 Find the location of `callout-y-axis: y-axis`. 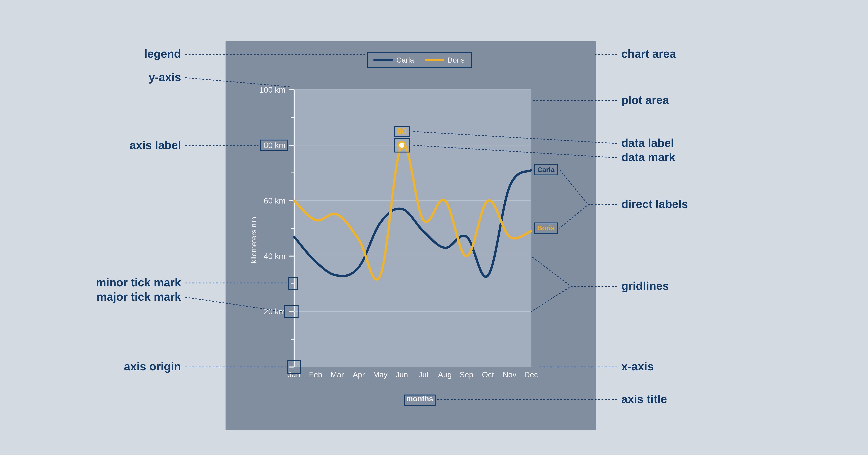

callout-y-axis: y-axis is located at coordinates (165, 77).